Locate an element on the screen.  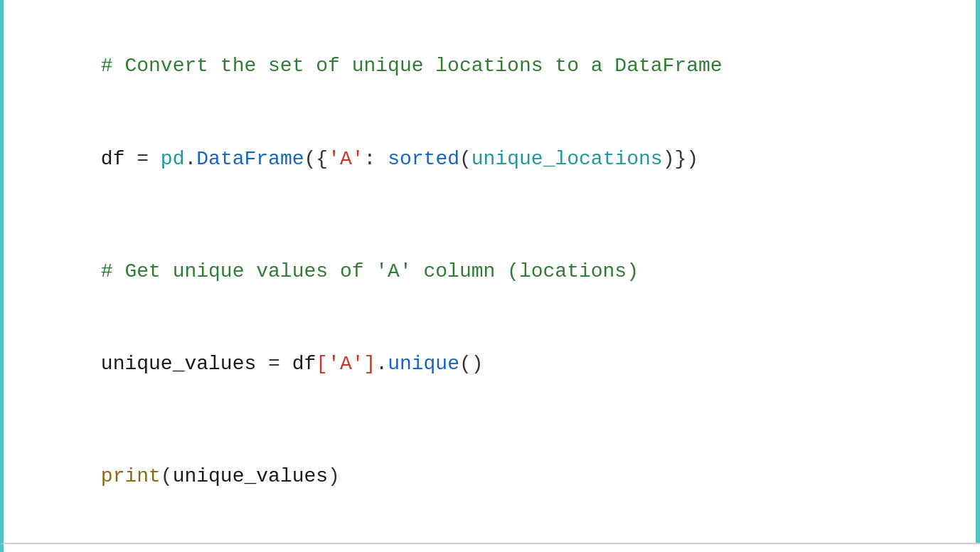
print-open: ( is located at coordinates (166, 477).